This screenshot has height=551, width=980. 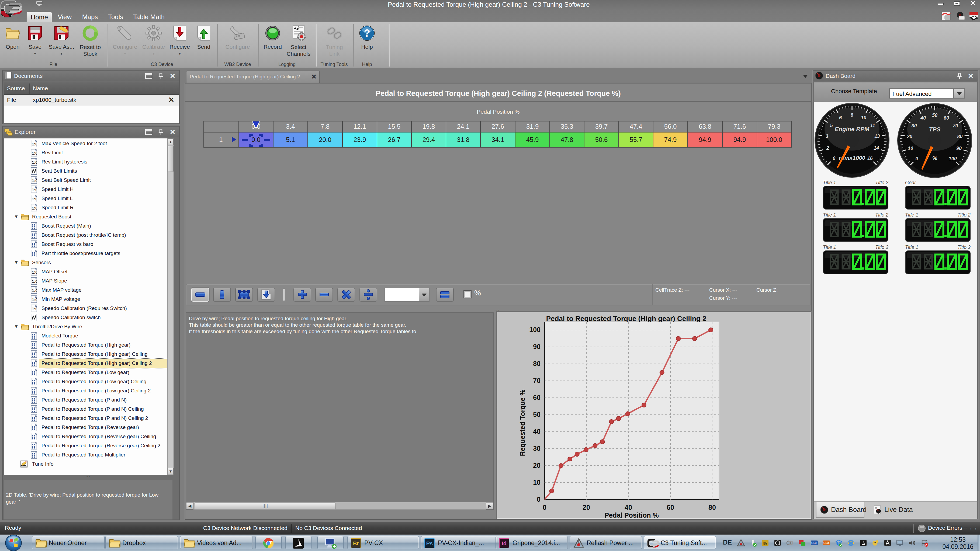 What do you see at coordinates (827, 136) in the screenshot?
I see `svg-text: 3` at bounding box center [827, 136].